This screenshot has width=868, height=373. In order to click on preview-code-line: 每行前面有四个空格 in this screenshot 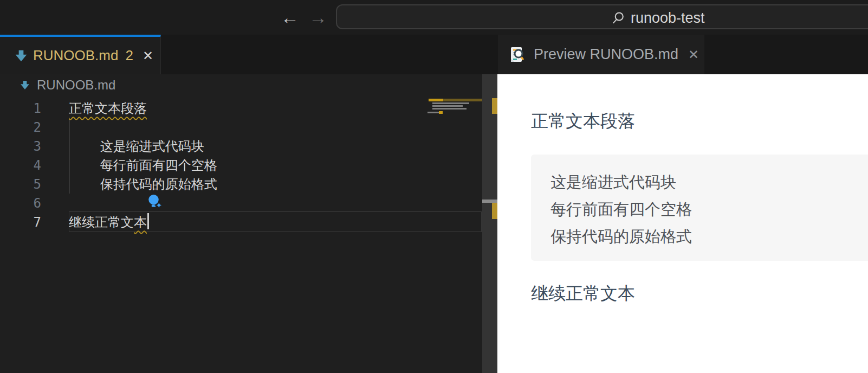, I will do `click(709, 209)`.